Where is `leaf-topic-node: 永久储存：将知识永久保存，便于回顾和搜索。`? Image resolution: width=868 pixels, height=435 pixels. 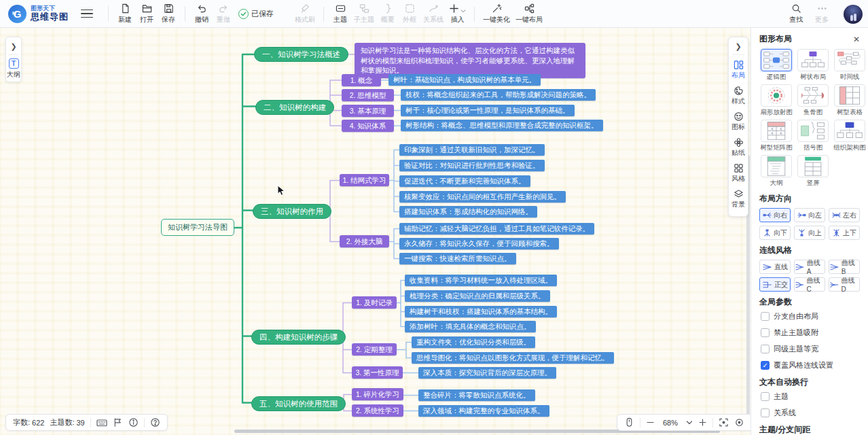
leaf-topic-node: 永久储存：将知识永久保存，便于回顾和搜索。 is located at coordinates (480, 243).